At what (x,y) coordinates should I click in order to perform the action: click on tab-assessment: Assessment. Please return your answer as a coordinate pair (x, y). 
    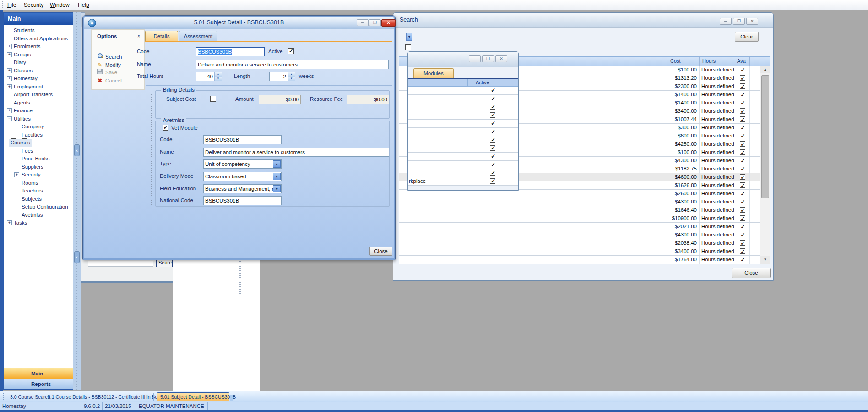
    Looking at the image, I should click on (198, 36).